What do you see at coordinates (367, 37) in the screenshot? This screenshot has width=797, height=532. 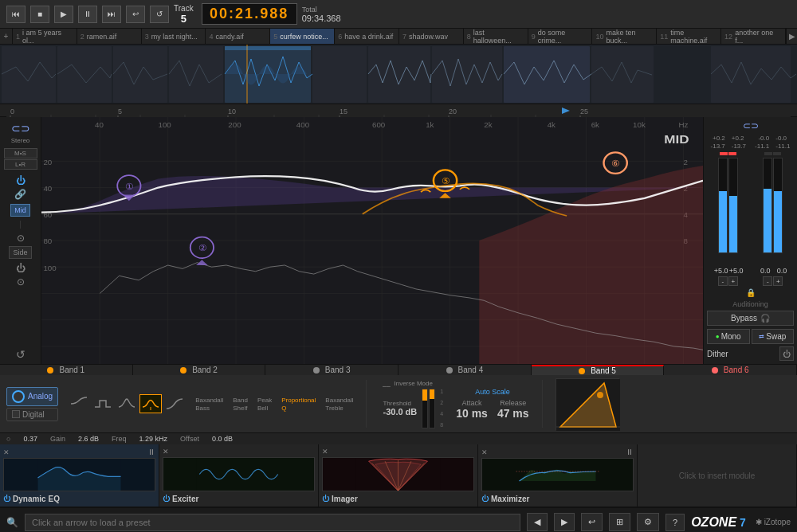 I see `track-6: 6 have a drink.aif` at bounding box center [367, 37].